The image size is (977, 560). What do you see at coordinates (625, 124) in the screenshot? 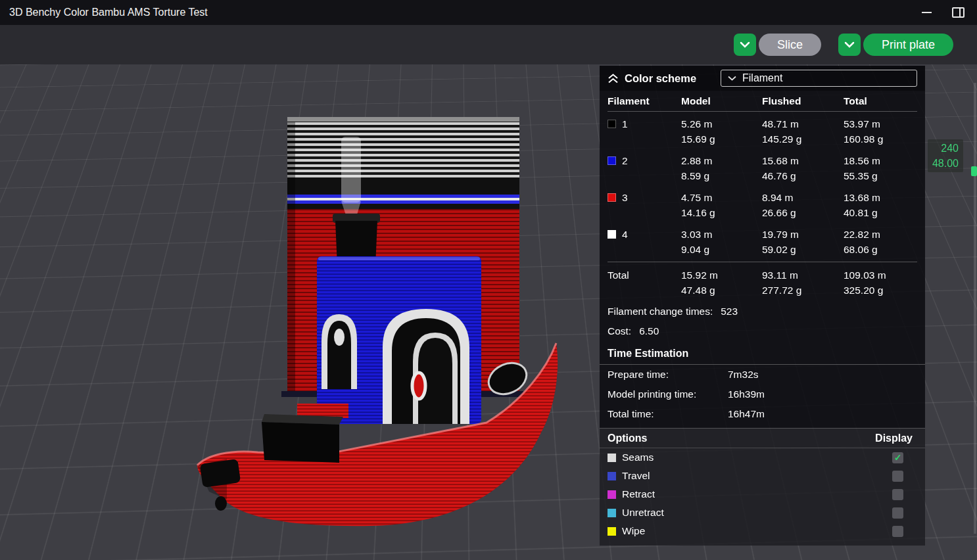
I see `filament-id: 1` at bounding box center [625, 124].